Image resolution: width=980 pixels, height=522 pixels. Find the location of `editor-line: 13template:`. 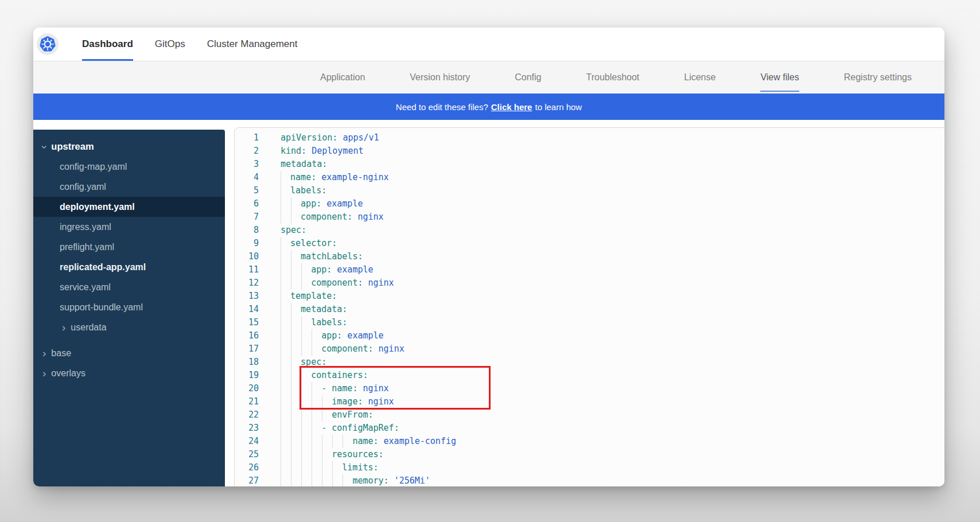

editor-line: 13template: is located at coordinates (590, 296).